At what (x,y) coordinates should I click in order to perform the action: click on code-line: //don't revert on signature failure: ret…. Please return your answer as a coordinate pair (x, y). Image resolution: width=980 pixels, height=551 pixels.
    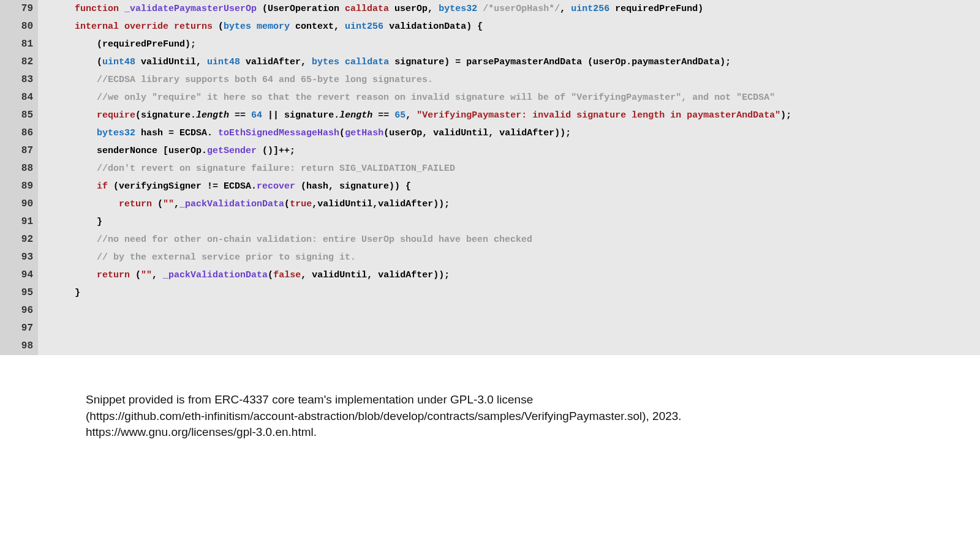
    Looking at the image, I should click on (433, 169).